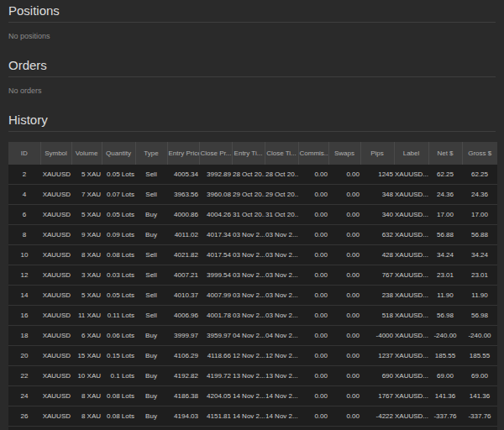 Image resolution: width=504 pixels, height=430 pixels. Describe the element at coordinates (344, 153) in the screenshot. I see `column-header-swaps: Swaps` at that location.